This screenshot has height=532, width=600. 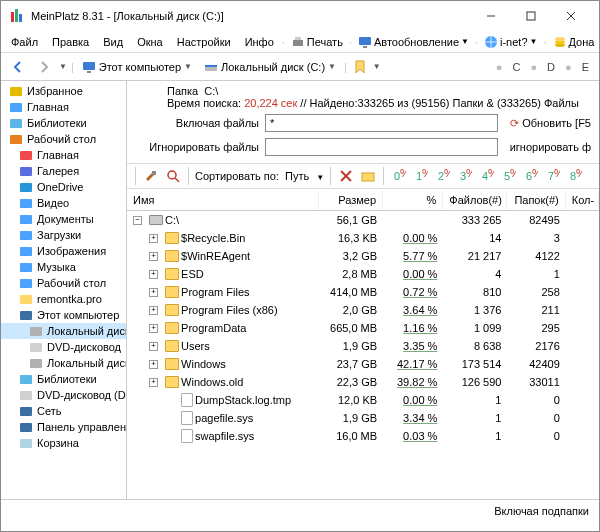 What do you see at coordinates (62, 139) in the screenshot?
I see `sidebar-item-label: Рабочий стол` at bounding box center [62, 139].